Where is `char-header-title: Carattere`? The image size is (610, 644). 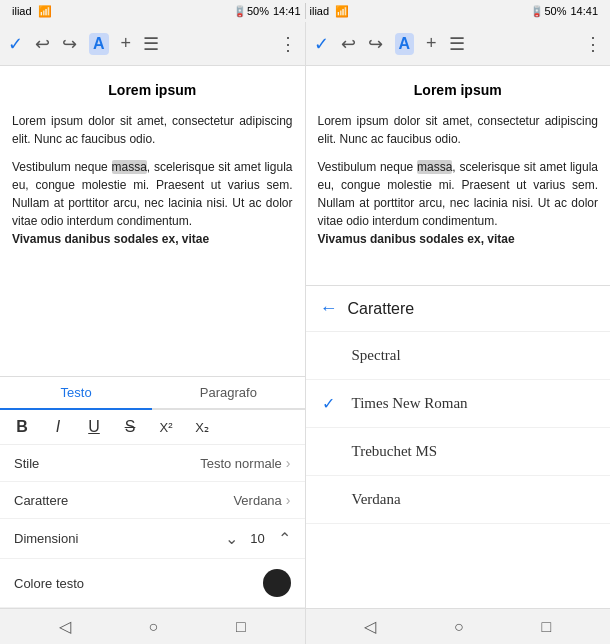 char-header-title: Carattere is located at coordinates (382, 309).